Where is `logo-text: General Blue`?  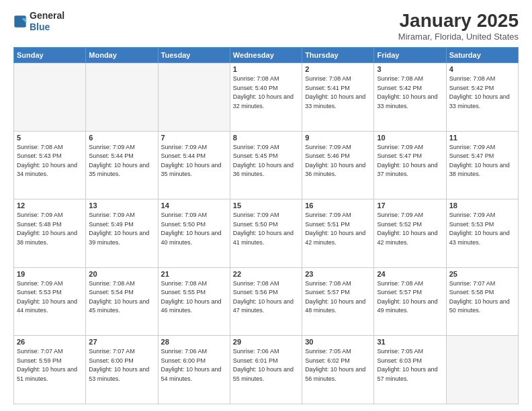
logo-text: General Blue is located at coordinates (47, 21).